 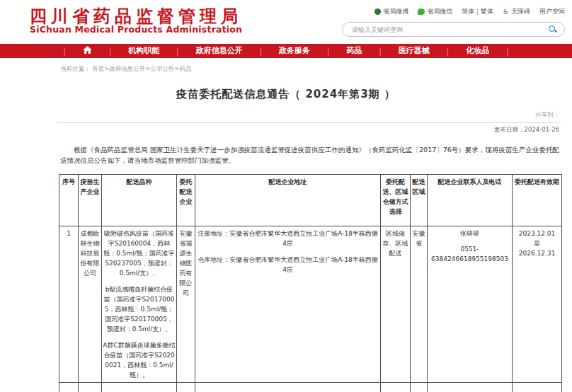 What do you see at coordinates (517, 11) in the screenshot?
I see `accessibility-link: ♿ 无障碍` at bounding box center [517, 11].